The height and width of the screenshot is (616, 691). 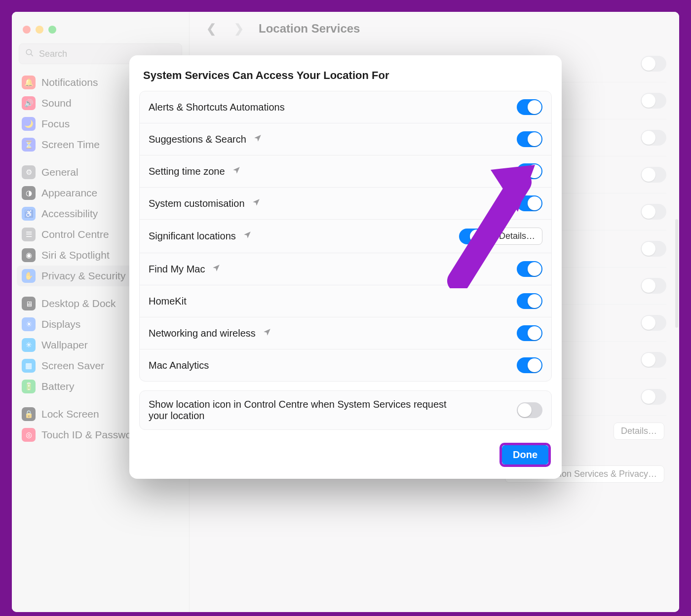 I want to click on controlcentre-icon: ☰, so click(x=29, y=234).